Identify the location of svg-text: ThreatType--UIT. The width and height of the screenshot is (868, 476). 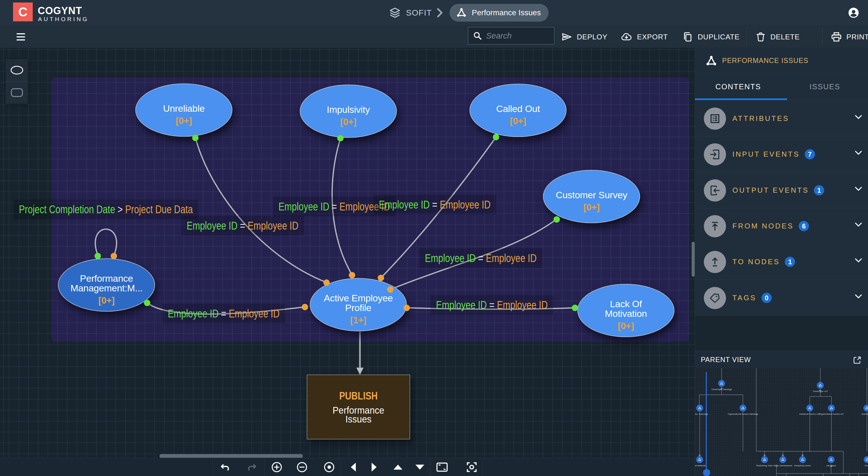
(820, 391).